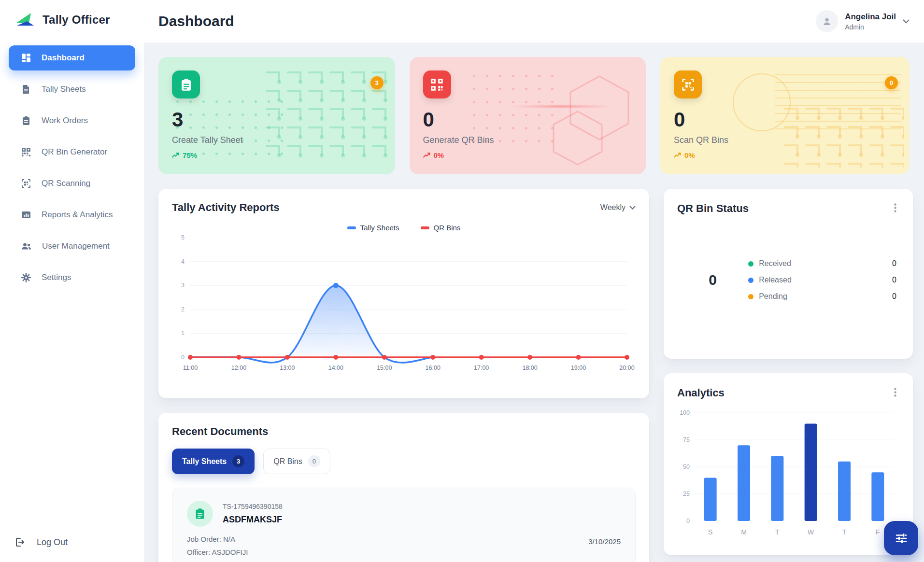  What do you see at coordinates (751, 264) in the screenshot?
I see `received-dot` at bounding box center [751, 264].